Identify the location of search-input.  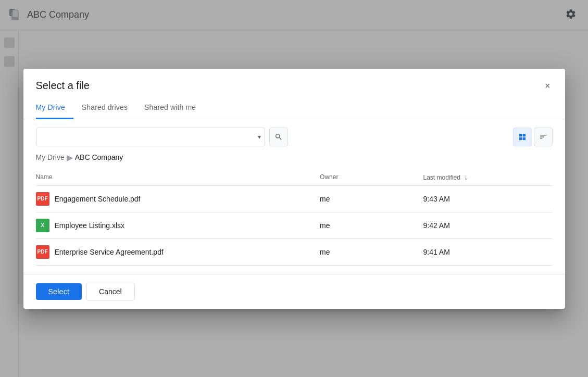
(151, 137).